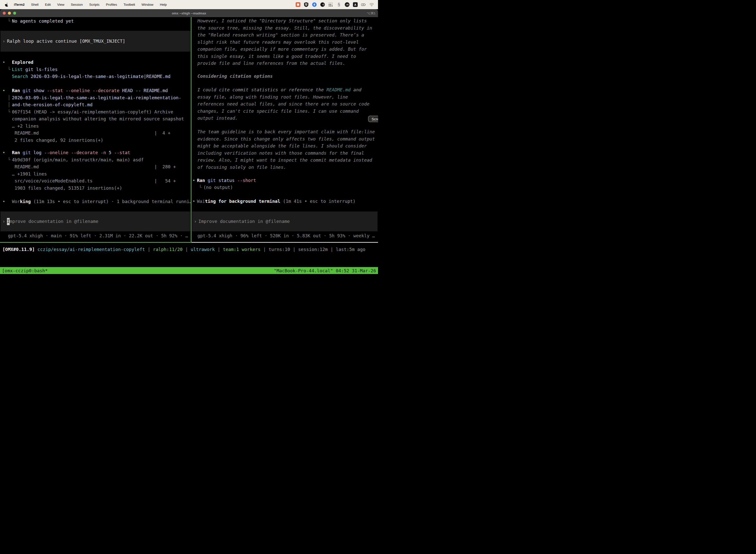 This screenshot has width=756, height=554. What do you see at coordinates (337, 5) in the screenshot?
I see `menubar-status-icons: § ..61 A` at bounding box center [337, 5].